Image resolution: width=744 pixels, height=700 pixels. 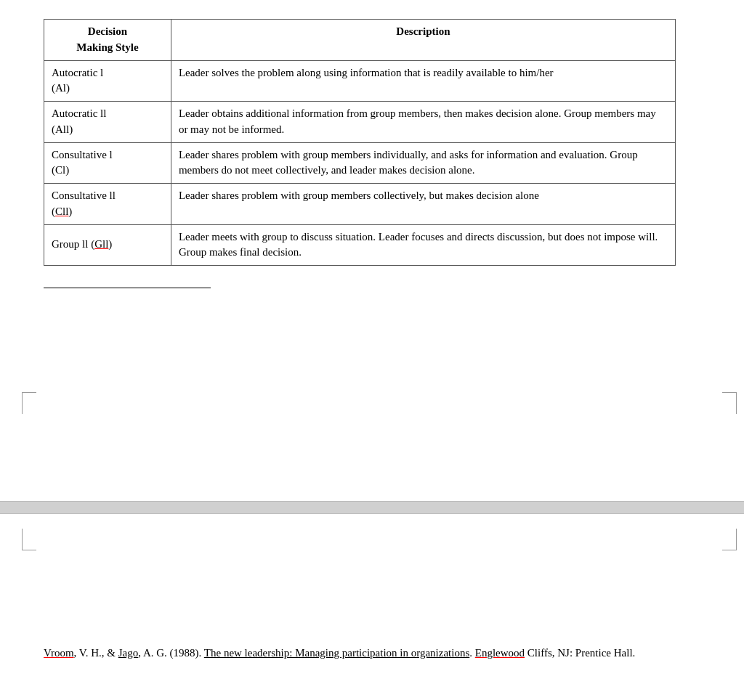 What do you see at coordinates (729, 540) in the screenshot?
I see `corner-bracket-bottom-right` at bounding box center [729, 540].